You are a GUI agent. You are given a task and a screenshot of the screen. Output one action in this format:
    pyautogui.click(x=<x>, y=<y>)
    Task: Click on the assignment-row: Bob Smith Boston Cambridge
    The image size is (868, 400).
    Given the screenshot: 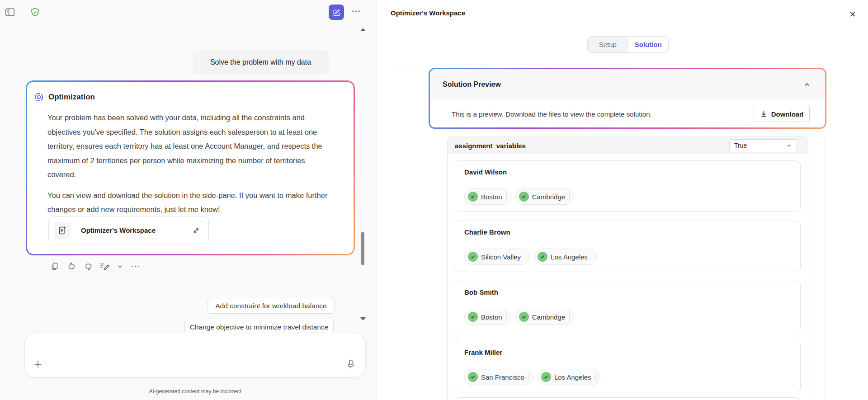 What is the action you would take?
    pyautogui.click(x=627, y=306)
    